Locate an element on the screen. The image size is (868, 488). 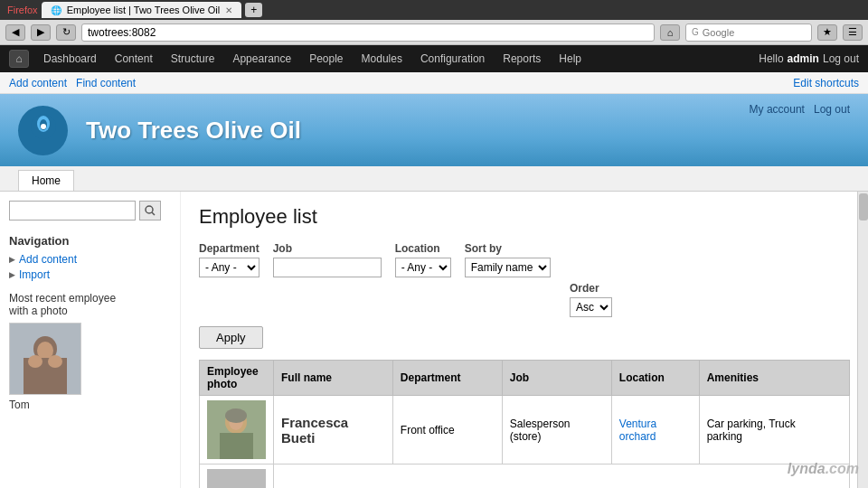
browser-chrome: Firefox 🌐 Employee list | Two Trees Oliv… is located at coordinates (434, 10).